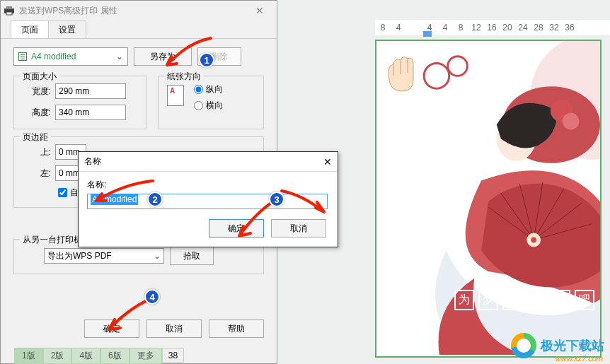 This screenshot has height=364, width=610. I want to click on tab-strip: 页面 设置, so click(139, 30).